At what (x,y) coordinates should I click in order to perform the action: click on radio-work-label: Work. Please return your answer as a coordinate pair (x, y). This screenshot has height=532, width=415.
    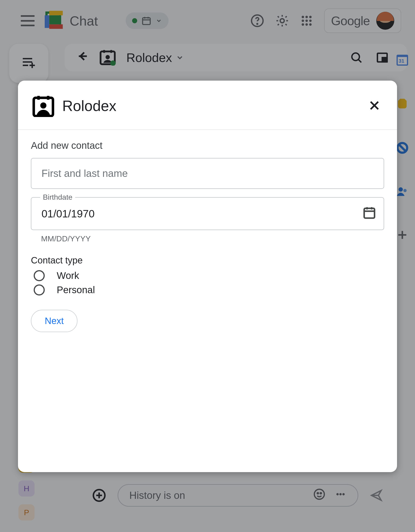
    Looking at the image, I should click on (68, 276).